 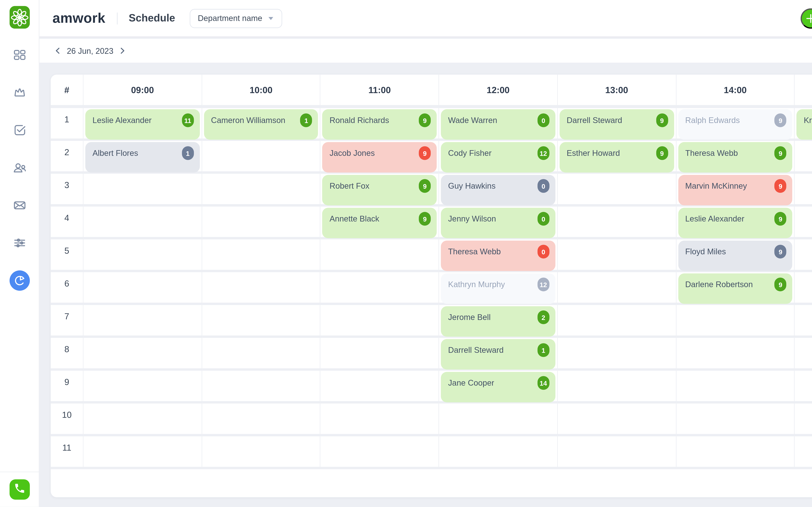 I want to click on next-day-button, so click(x=123, y=51).